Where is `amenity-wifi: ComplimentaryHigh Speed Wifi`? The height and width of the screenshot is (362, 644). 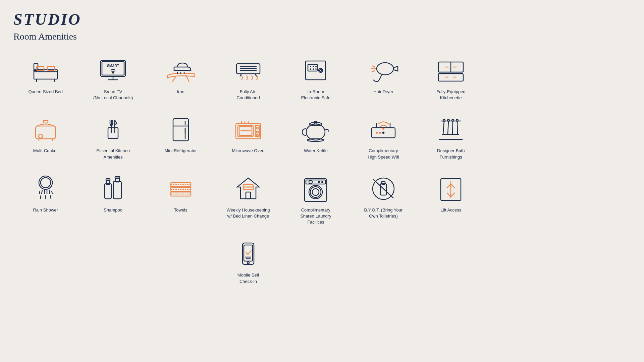 amenity-wifi: ComplimentaryHigh Speed Wifi is located at coordinates (383, 137).